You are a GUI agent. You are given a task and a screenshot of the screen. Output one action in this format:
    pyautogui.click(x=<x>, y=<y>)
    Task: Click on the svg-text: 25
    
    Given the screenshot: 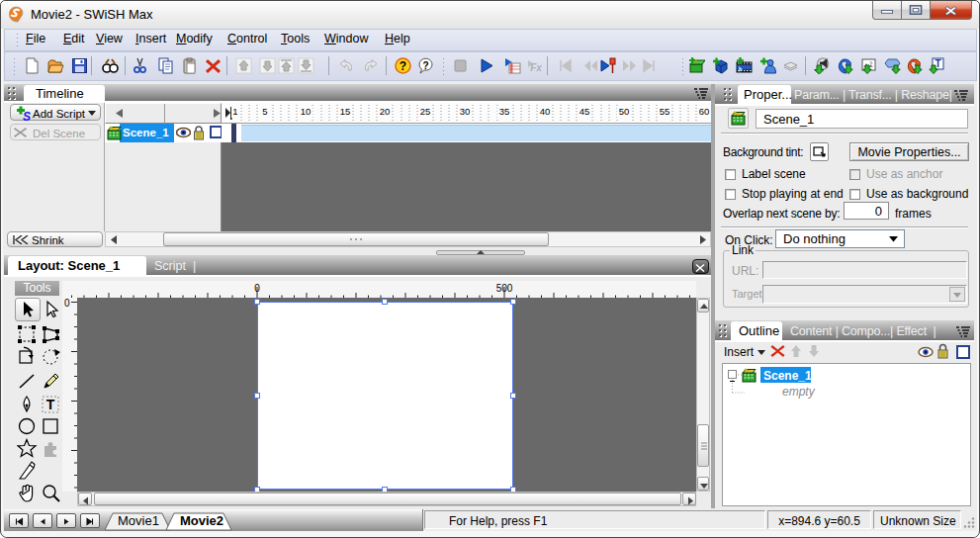 What is the action you would take?
    pyautogui.click(x=425, y=111)
    